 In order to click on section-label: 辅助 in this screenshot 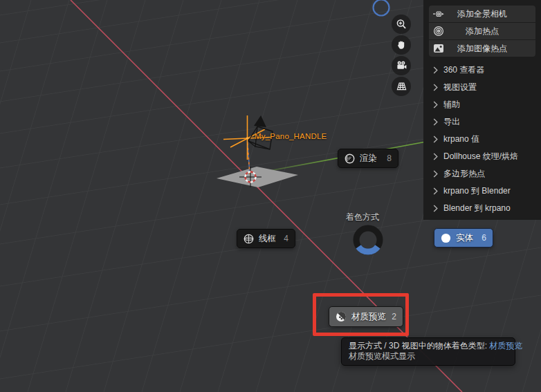, I will do `click(452, 105)`.